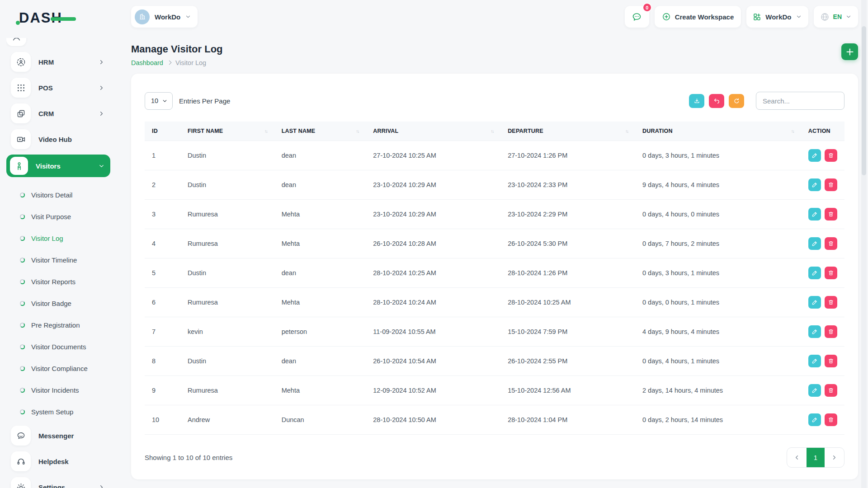 Image resolution: width=868 pixels, height=488 pixels. Describe the element at coordinates (495, 273) in the screenshot. I see `table-row: 5Dustindean28-10-2024 10:25 AM28-10-2024…` at that location.